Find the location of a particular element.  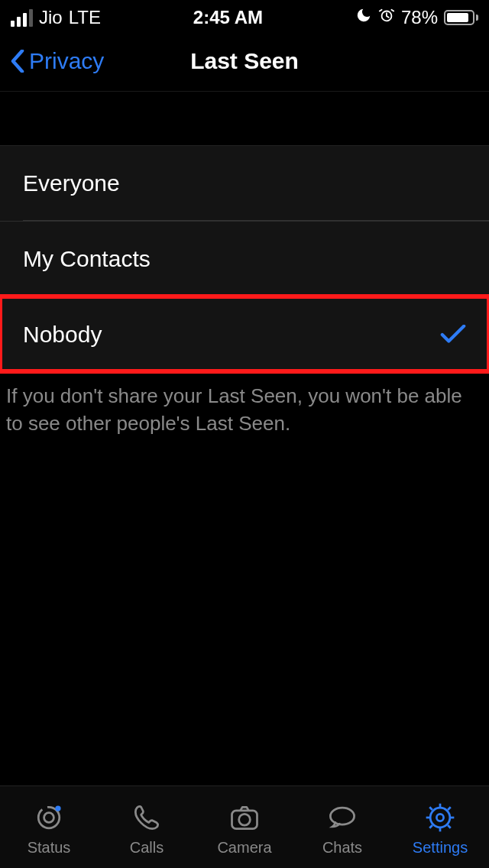

option-label: Everyone is located at coordinates (72, 183).